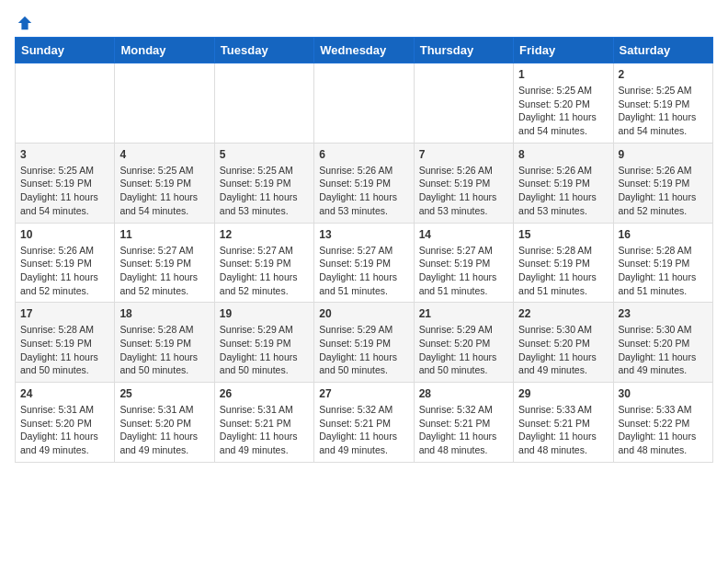 The width and height of the screenshot is (728, 563). I want to click on calendar-cell: 20Sunrise: 5:29 AMSunset: 5:19 PMDayligh…, so click(364, 342).